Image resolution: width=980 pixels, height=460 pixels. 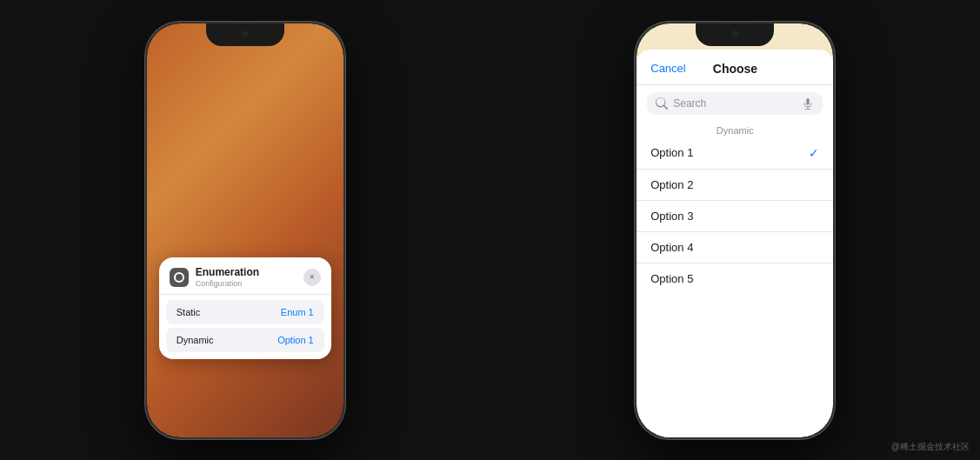 What do you see at coordinates (245, 276) in the screenshot?
I see `enum-card-header: Enumeration Configuration ×` at bounding box center [245, 276].